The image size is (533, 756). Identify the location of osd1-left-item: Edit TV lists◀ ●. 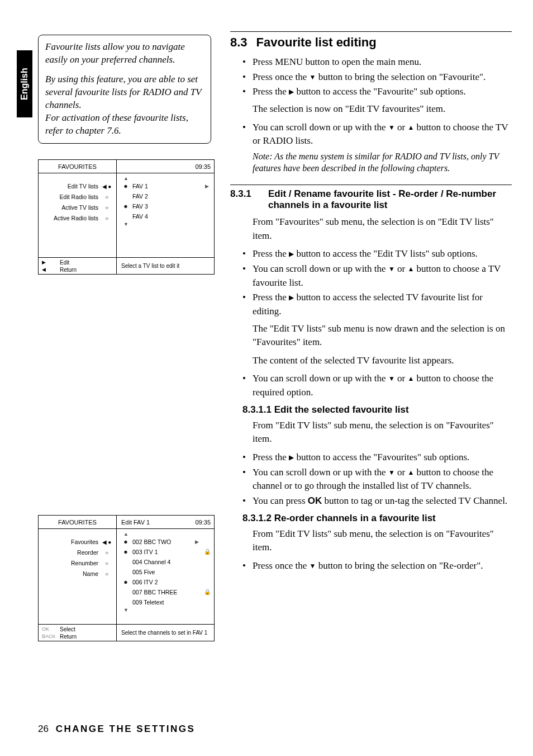
(77, 187).